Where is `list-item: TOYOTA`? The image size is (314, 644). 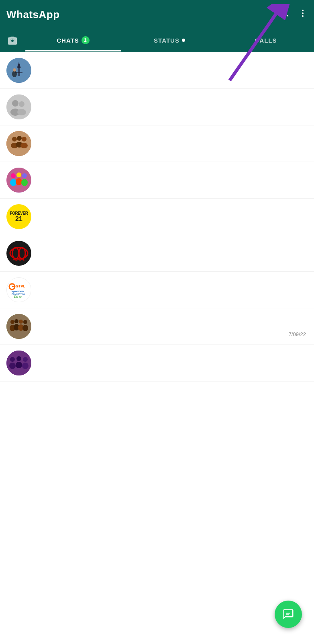 list-item: TOYOTA is located at coordinates (157, 253).